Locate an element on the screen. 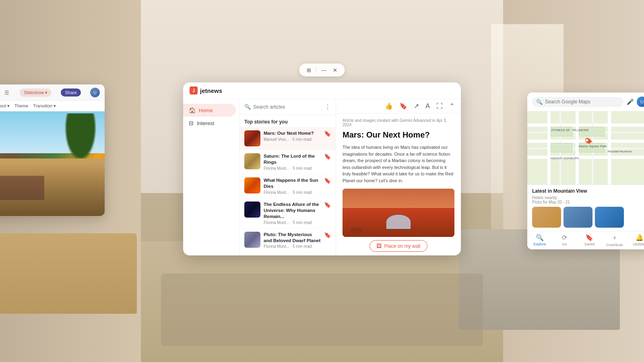  maps-mic-icon: 🎤 is located at coordinates (630, 102).